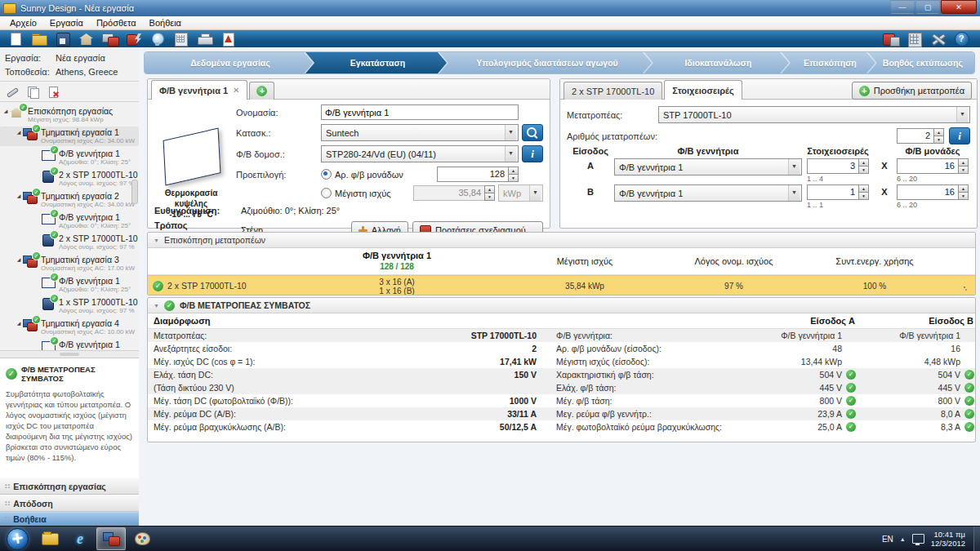  What do you see at coordinates (80, 539) in the screenshot?
I see `taskbar-internet-explorer-icon: e` at bounding box center [80, 539].